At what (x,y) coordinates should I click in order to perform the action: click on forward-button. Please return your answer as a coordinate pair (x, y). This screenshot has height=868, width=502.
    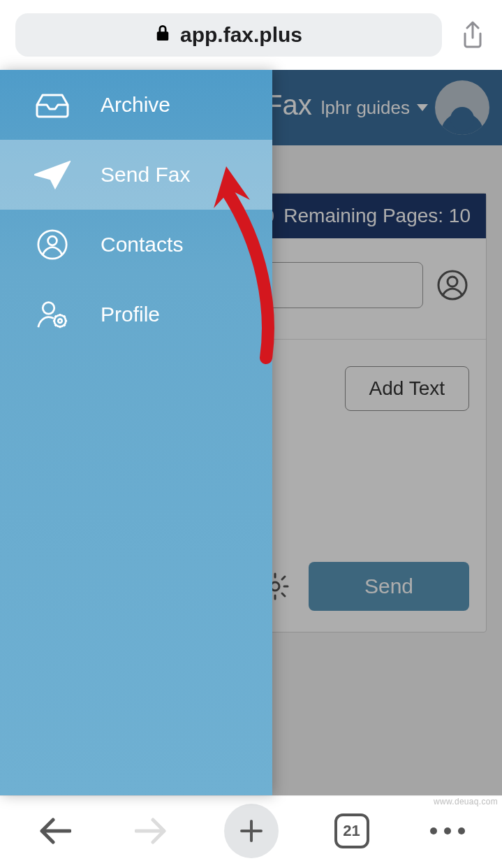
    Looking at the image, I should click on (151, 831).